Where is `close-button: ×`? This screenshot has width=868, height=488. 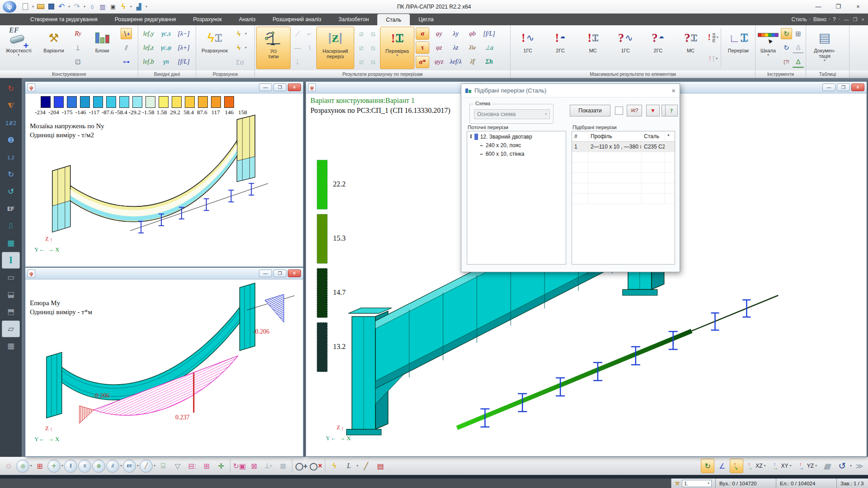
close-button: × is located at coordinates (858, 6).